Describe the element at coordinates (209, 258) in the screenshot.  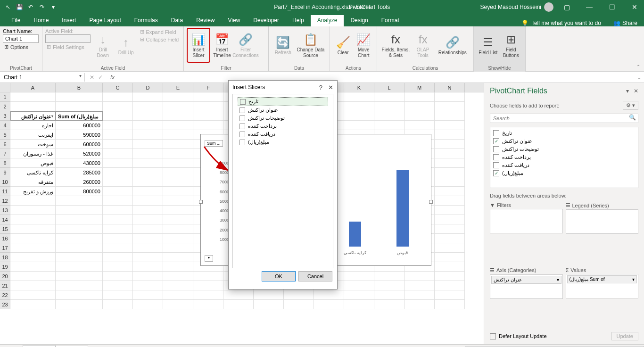
I see `chart-filter-dropdown: ▾` at that location.